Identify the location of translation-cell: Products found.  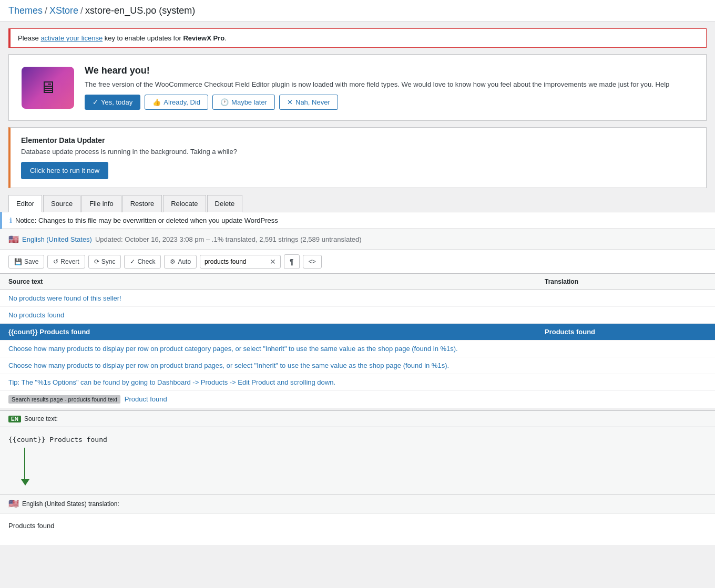
(626, 332).